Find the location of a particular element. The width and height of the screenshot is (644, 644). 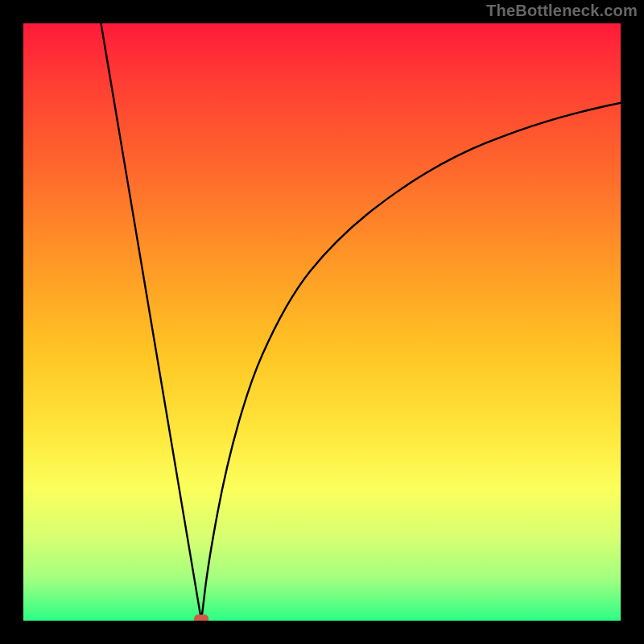

minimum-marker is located at coordinates (201, 618).